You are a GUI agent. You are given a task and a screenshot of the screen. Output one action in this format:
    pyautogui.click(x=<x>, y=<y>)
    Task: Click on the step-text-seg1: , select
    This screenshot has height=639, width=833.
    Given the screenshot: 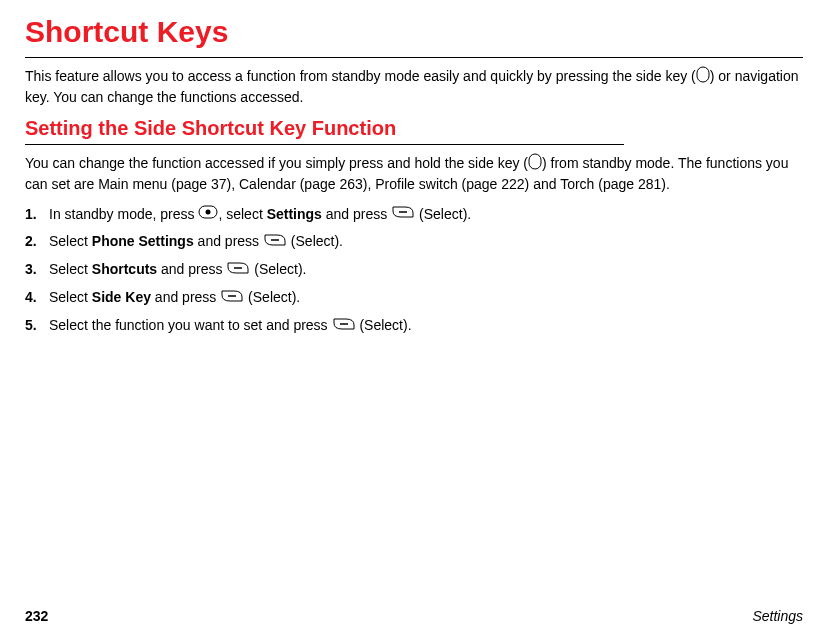 What is the action you would take?
    pyautogui.click(x=242, y=214)
    